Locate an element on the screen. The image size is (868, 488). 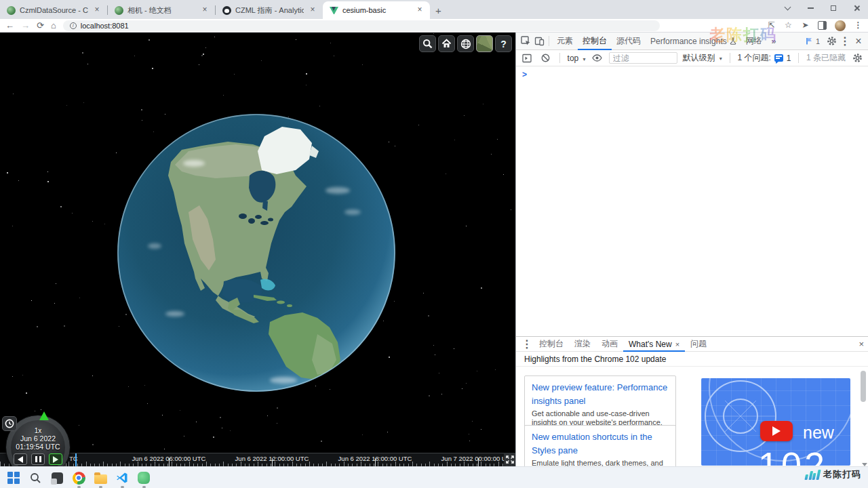
maximize-button is located at coordinates (833, 8).